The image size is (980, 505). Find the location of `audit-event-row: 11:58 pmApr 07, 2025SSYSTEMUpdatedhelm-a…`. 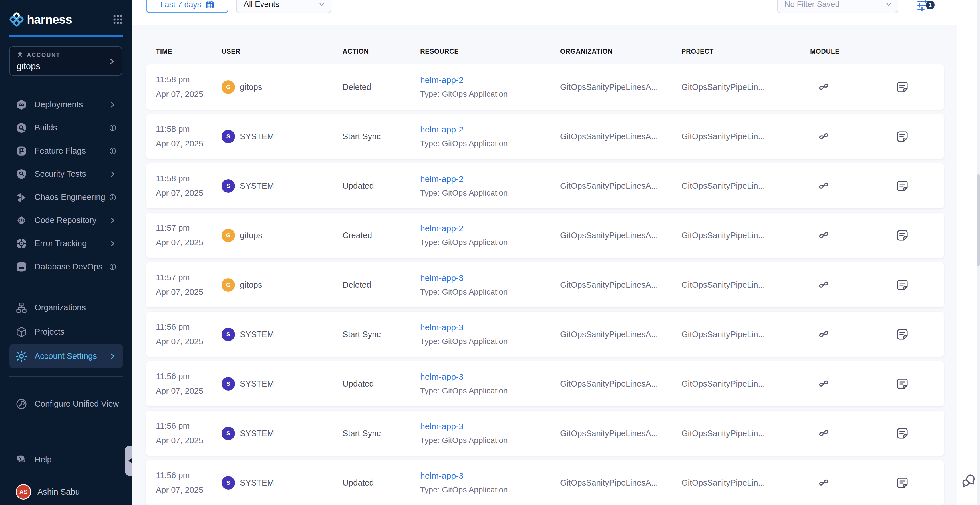

audit-event-row: 11:58 pmApr 07, 2025SSYSTEMUpdatedhelm-a… is located at coordinates (545, 186).